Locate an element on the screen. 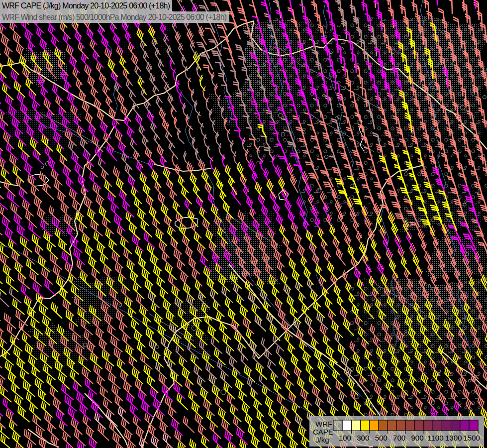 The width and height of the screenshot is (487, 448). svg-text: WRF is located at coordinates (324, 424).